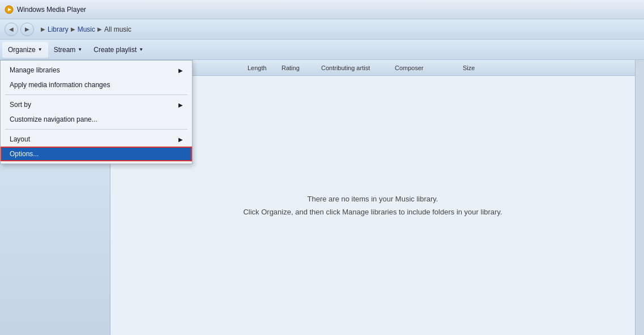 The width and height of the screenshot is (644, 335). I want to click on options-label: Options..., so click(24, 154).